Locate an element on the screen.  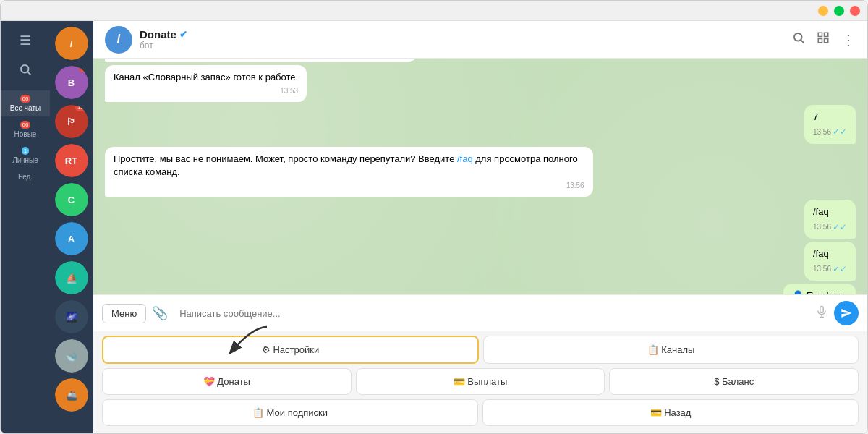
message-bubble-msg4: Подождите немного, мы проверяем ваш кана… is located at coordinates (260, 61).